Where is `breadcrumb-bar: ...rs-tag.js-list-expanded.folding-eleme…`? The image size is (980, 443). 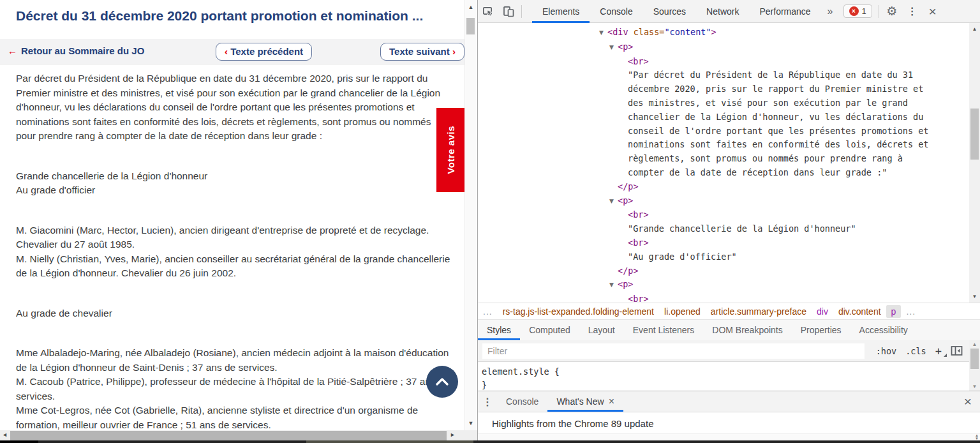 breadcrumb-bar: ...rs-tag.js-list-expanded.folding-eleme… is located at coordinates (729, 311).